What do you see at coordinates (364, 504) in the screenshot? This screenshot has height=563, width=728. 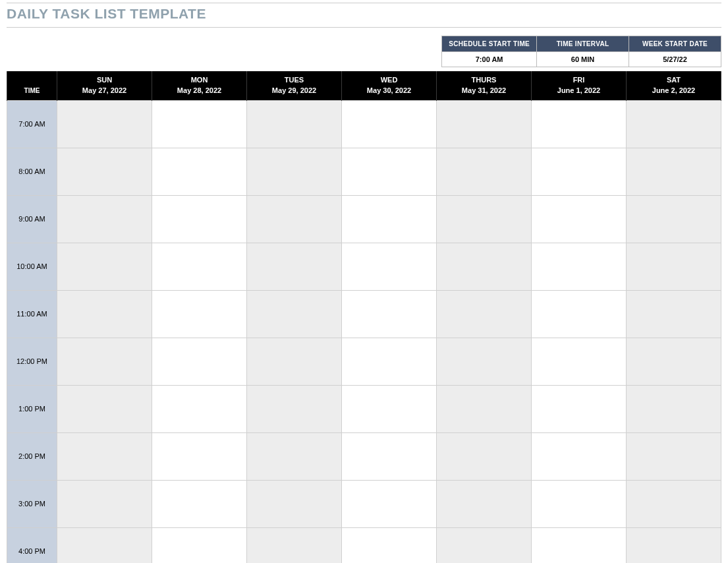 I see `schedule-row: 3:00 PM` at bounding box center [364, 504].